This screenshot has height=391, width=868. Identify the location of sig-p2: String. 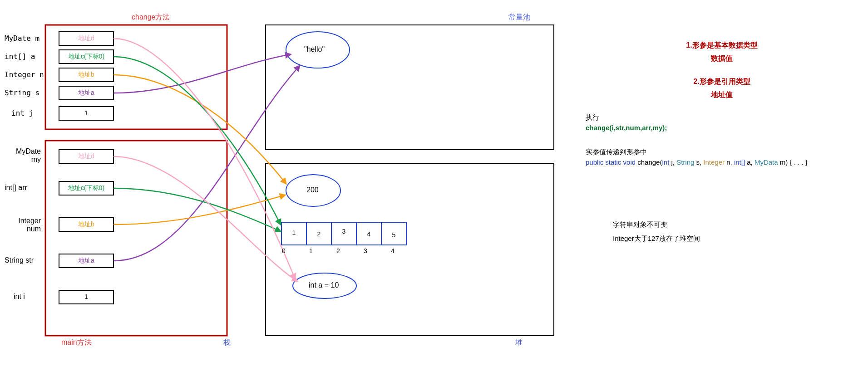
(686, 162).